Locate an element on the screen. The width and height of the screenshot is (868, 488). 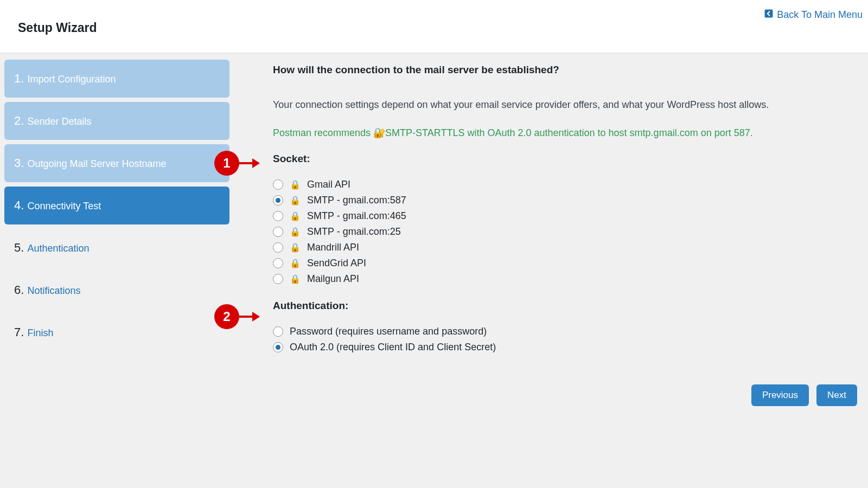
socket-option: 🔒Mandrill API is located at coordinates (563, 247).